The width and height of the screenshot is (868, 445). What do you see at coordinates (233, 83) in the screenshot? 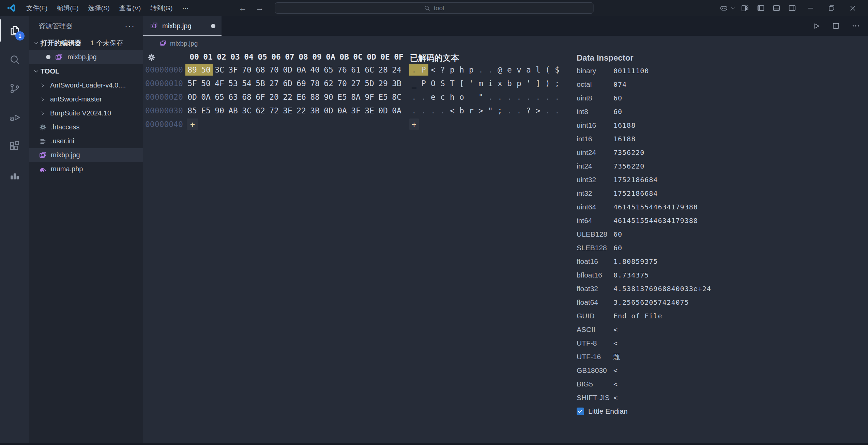
I see `hex-byte-cell: 53` at bounding box center [233, 83].